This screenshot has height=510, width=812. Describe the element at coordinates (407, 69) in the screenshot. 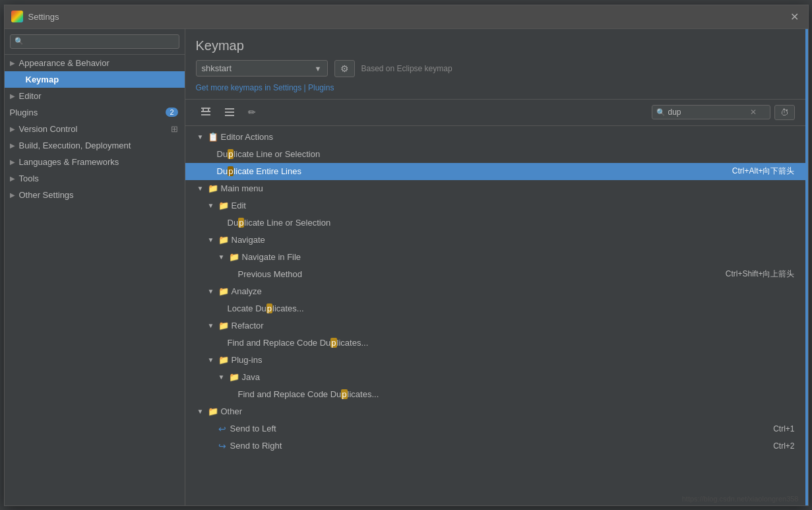

I see `based-on-text: Based on Eclipse keymap` at that location.